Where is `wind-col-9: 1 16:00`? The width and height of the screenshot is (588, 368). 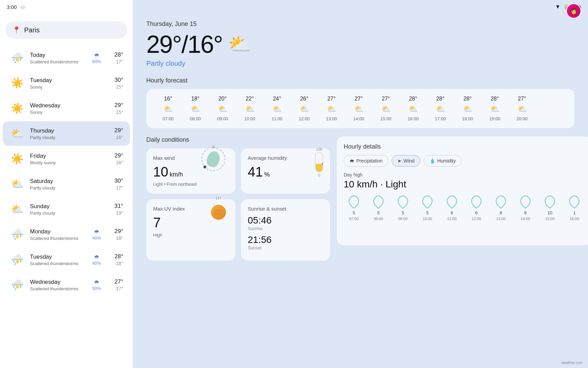
wind-col-9: 1 16:00 is located at coordinates (574, 208).